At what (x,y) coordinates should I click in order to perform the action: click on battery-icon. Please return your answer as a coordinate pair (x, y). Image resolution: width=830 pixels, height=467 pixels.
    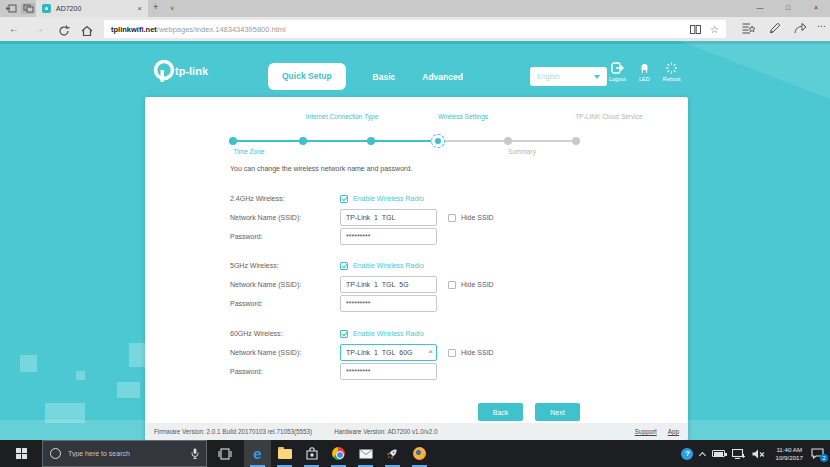
    Looking at the image, I should click on (718, 454).